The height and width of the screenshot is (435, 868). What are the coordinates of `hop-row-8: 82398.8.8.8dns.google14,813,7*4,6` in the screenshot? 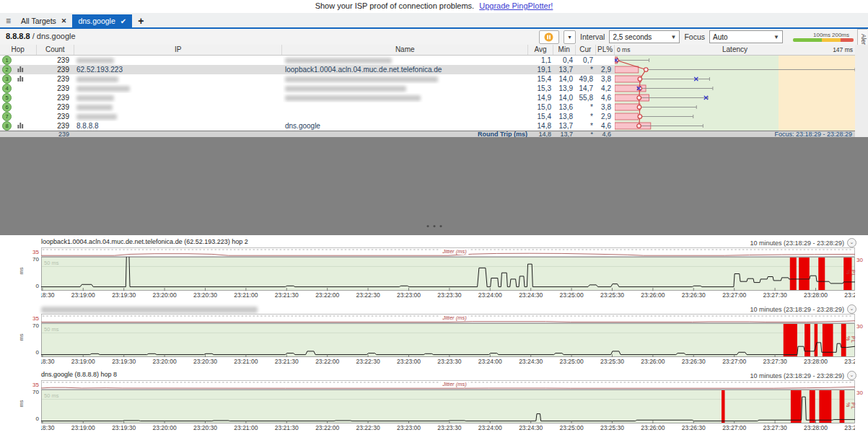 It's located at (307, 126).